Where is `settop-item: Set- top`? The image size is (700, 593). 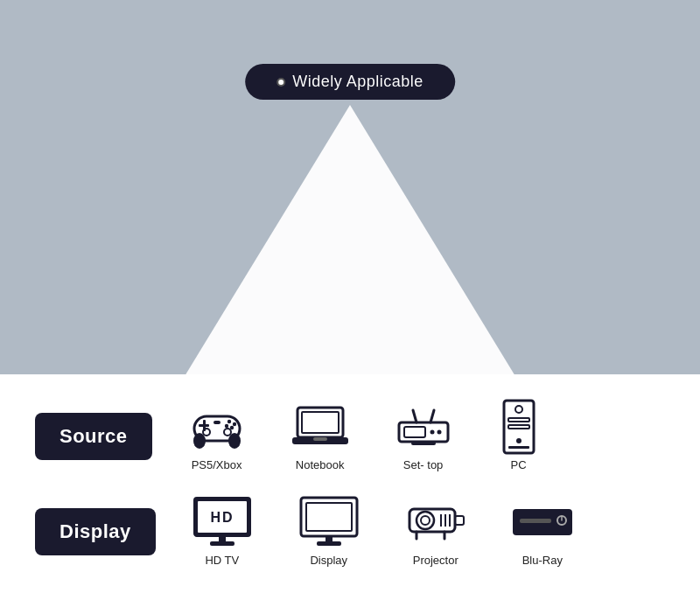
settop-item: Set- top is located at coordinates (424, 436).